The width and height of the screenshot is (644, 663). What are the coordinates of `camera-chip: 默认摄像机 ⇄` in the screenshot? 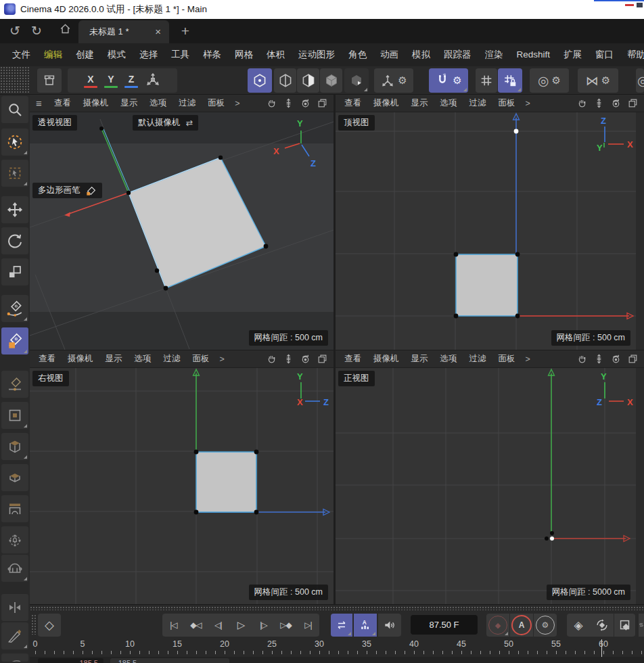 It's located at (165, 123).